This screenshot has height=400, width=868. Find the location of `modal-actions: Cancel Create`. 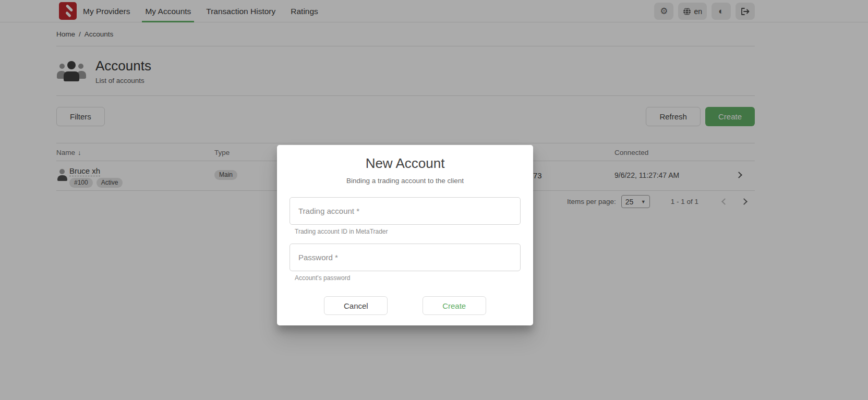

modal-actions: Cancel Create is located at coordinates (405, 306).